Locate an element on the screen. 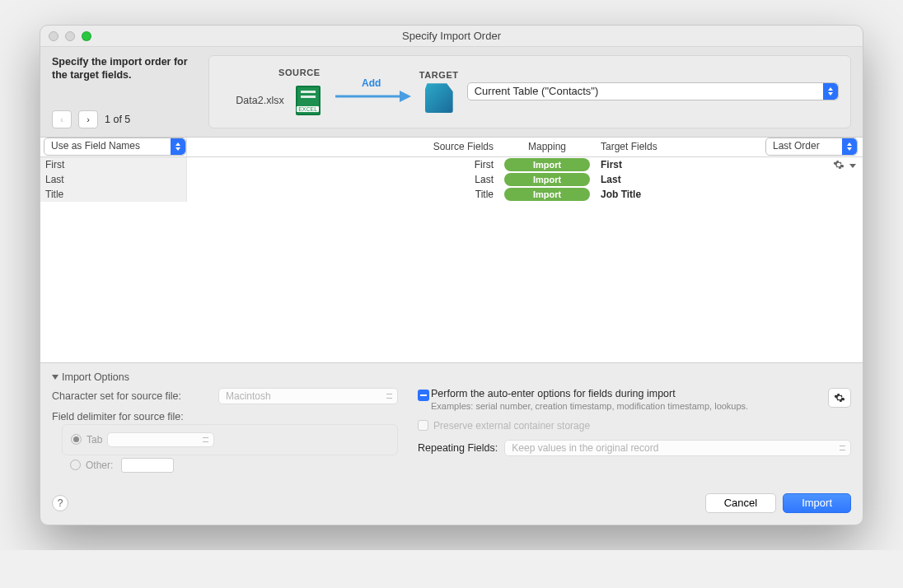  delimiter-label: Field delimiter for source file: is located at coordinates (133, 417).